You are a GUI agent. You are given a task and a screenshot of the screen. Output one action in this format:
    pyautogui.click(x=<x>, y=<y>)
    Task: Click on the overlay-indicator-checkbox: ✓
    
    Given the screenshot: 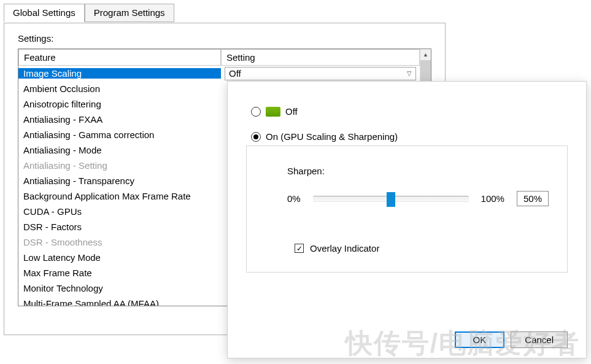 What is the action you would take?
    pyautogui.click(x=299, y=248)
    